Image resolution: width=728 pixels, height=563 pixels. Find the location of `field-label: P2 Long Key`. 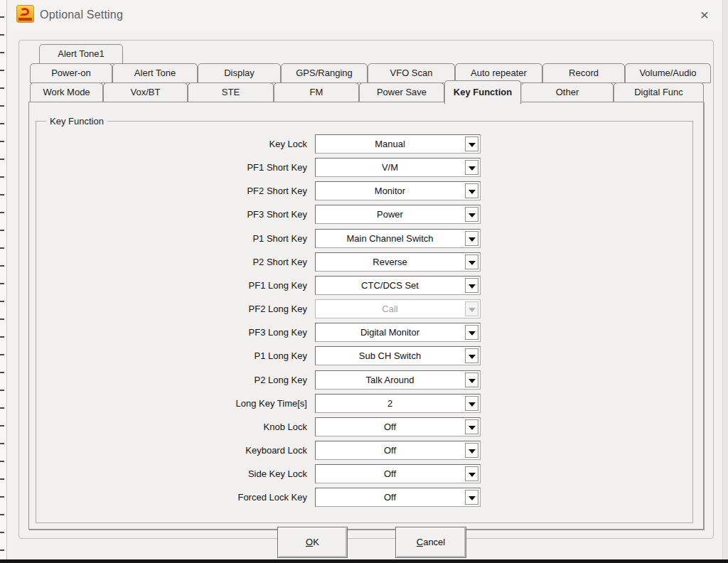

field-label: P2 Long Key is located at coordinates (200, 380).